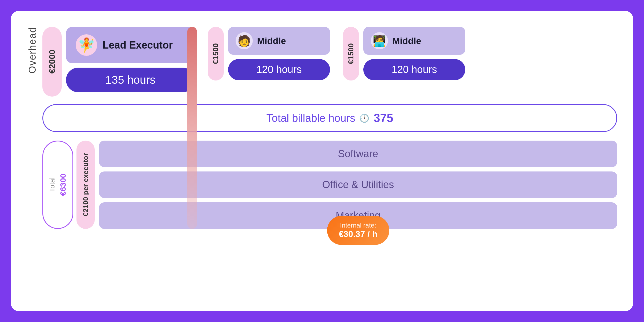 This screenshot has width=644, height=322. What do you see at coordinates (358, 216) in the screenshot?
I see `overhead-item-marketing: Marketing Internal rate: €30.37 / h` at bounding box center [358, 216].